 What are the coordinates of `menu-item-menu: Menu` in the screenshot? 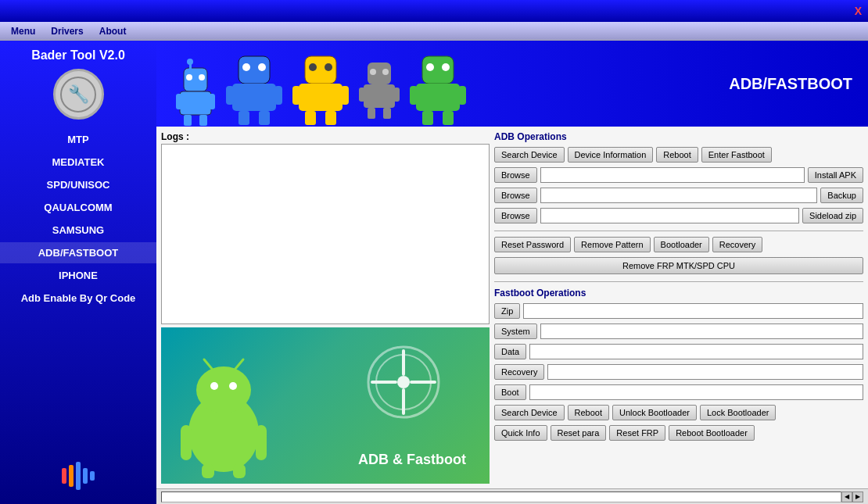 It's located at (23, 31).